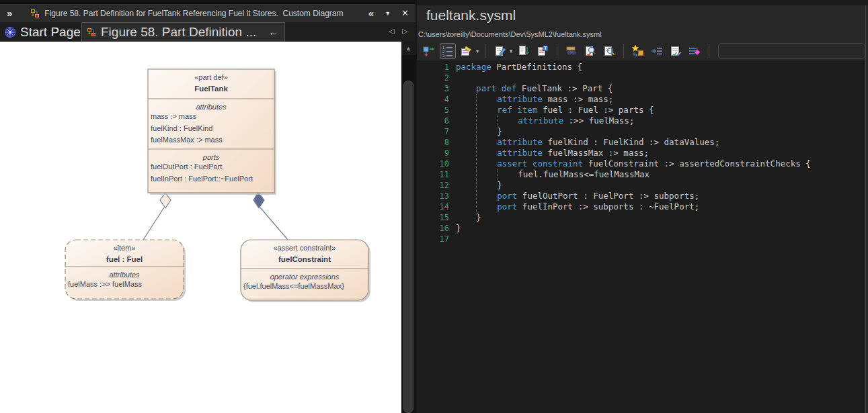 This screenshot has height=413, width=868. Describe the element at coordinates (270, 216) in the screenshot. I see `composite-aggregation-connector` at that location.